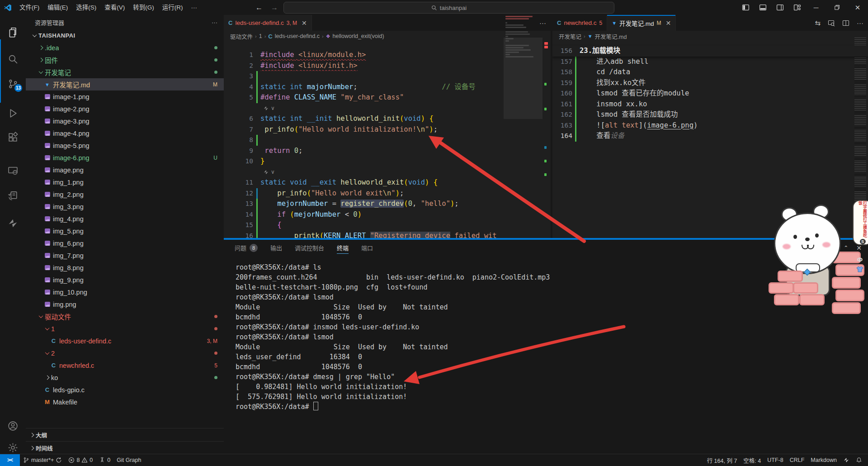 The height and width of the screenshot is (466, 868). I want to click on tree-item: MMakefile, so click(125, 402).